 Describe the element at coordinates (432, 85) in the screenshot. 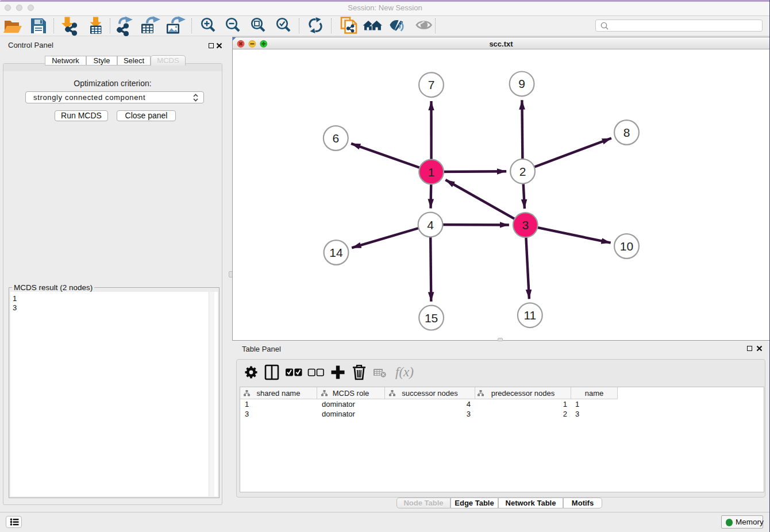

I see `svg-text: 7` at that location.